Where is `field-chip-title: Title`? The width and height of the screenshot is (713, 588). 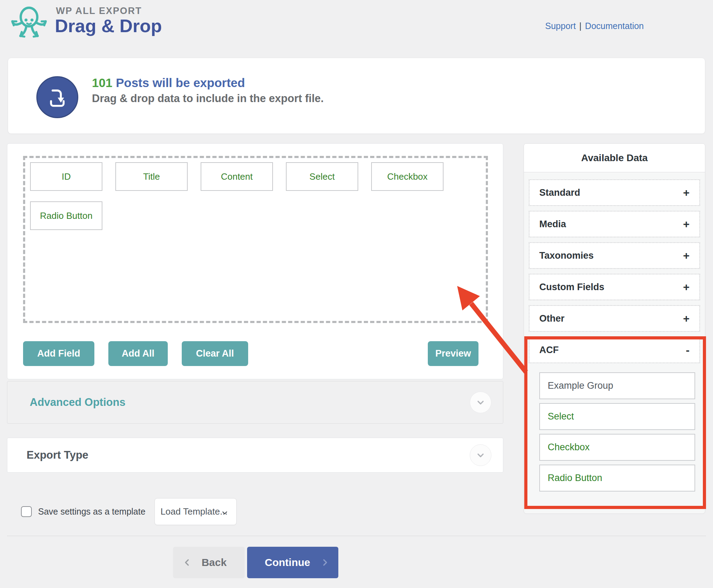
field-chip-title: Title is located at coordinates (152, 177).